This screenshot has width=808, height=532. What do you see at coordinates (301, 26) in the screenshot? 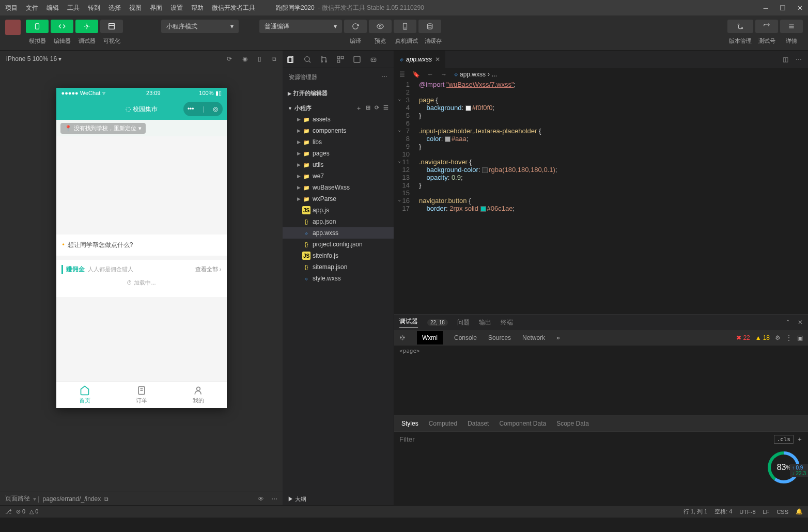
I see `compile-mode-dropdown: 普通编译▾` at bounding box center [301, 26].